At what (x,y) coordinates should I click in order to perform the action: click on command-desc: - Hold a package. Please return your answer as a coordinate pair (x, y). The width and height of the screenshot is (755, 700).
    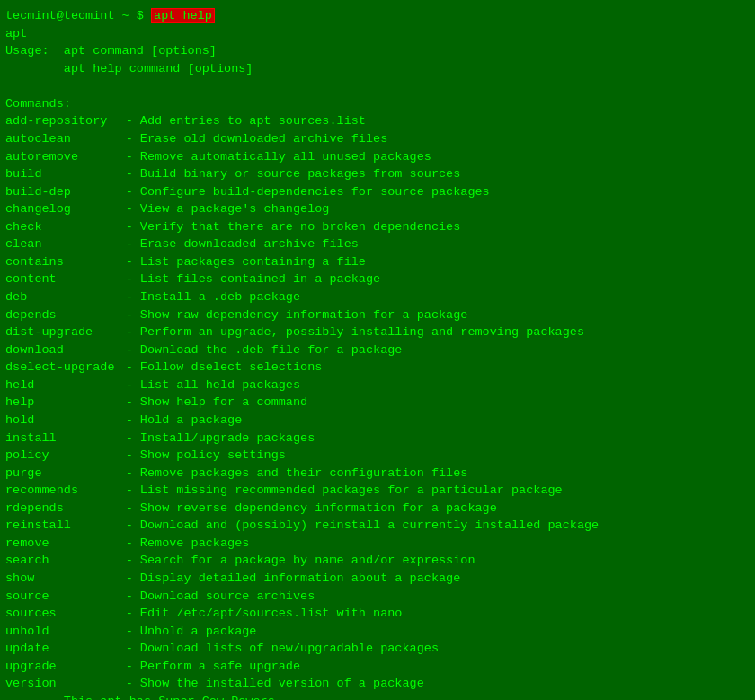
    Looking at the image, I should click on (363, 421).